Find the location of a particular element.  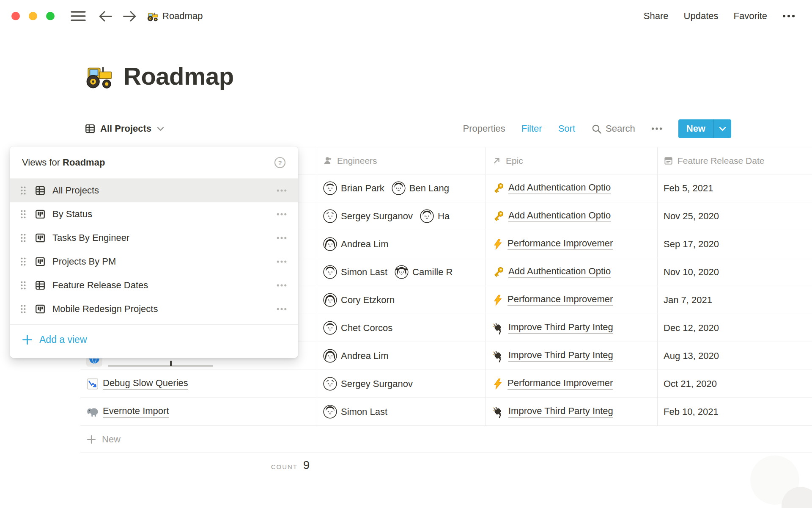

properties-button: Properties is located at coordinates (484, 129).